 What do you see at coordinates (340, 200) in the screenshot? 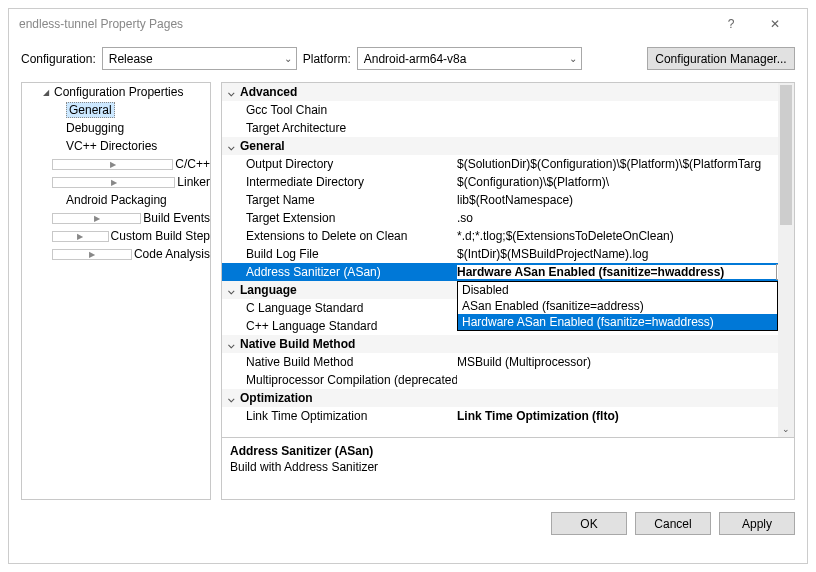
I see `property-name: Target Name` at bounding box center [340, 200].